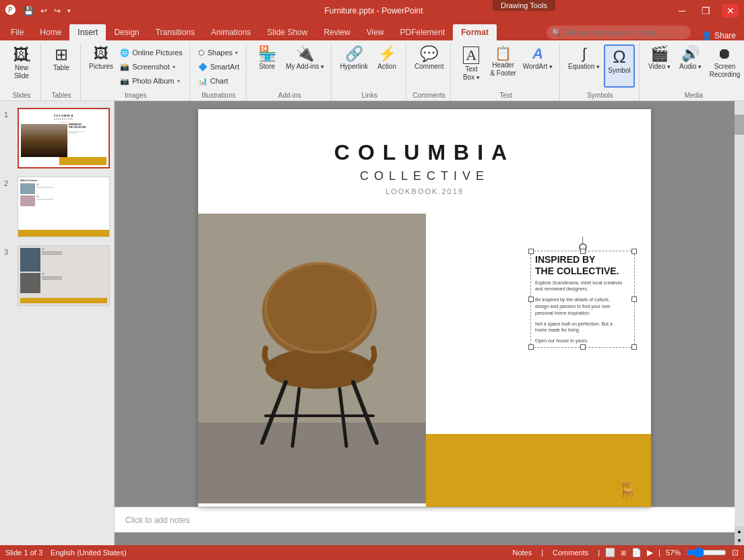 The width and height of the screenshot is (744, 560). I want to click on share-button: 👤 Share, so click(718, 36).